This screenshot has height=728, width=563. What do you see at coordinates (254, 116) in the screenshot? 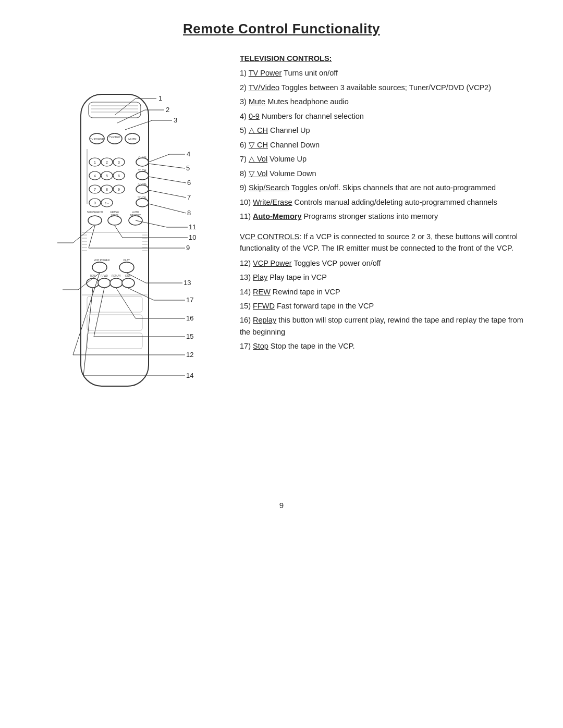
I see `item-label: 0-9` at bounding box center [254, 116].